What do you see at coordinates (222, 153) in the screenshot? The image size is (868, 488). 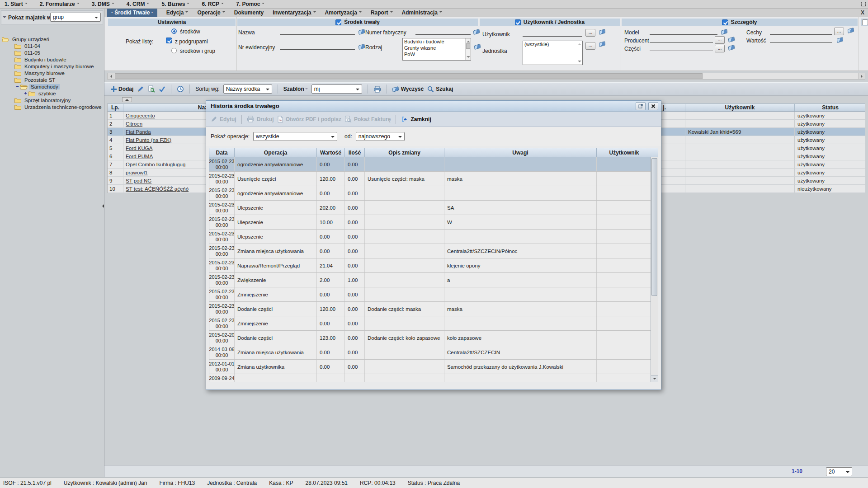 I see `history-column-header: Data` at bounding box center [222, 153].